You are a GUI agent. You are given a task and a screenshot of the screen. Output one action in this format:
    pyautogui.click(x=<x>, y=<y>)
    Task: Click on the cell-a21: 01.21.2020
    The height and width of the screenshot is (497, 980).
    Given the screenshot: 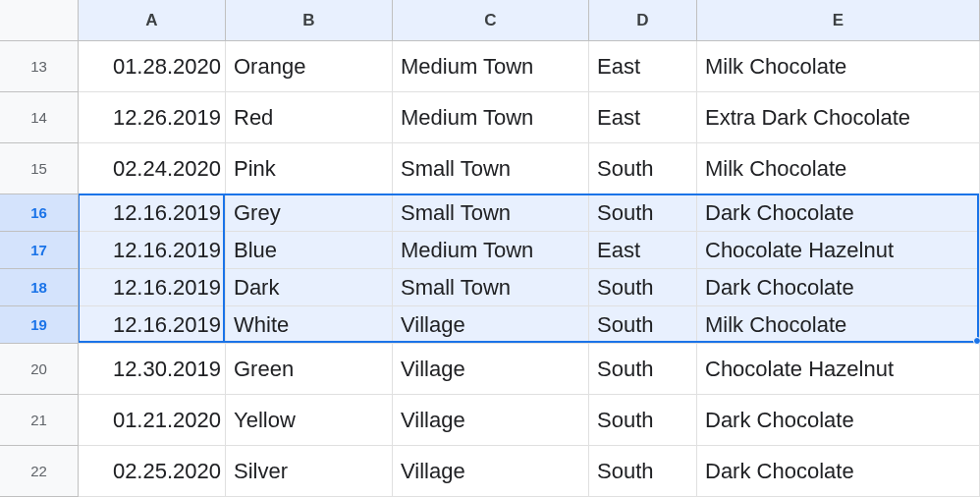 What is the action you would take?
    pyautogui.click(x=152, y=420)
    